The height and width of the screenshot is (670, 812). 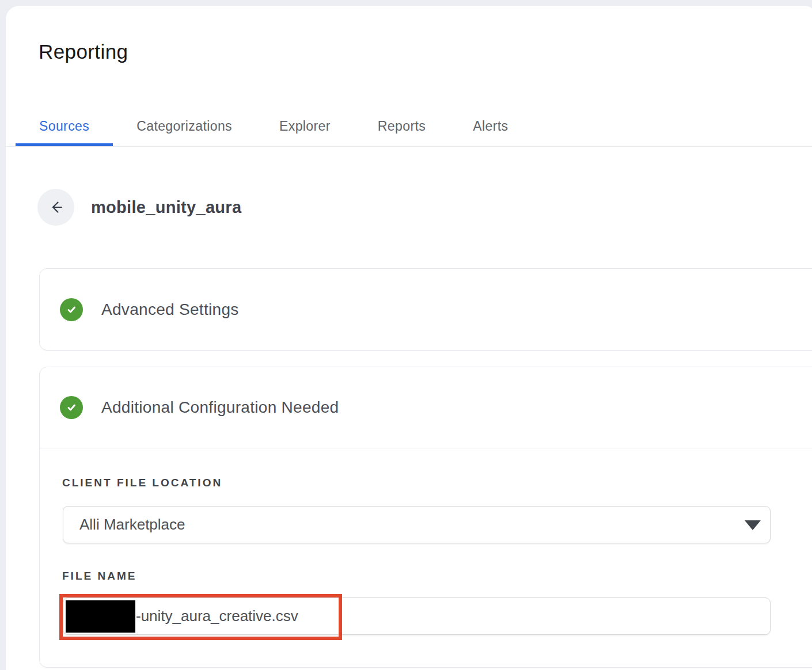 What do you see at coordinates (83, 52) in the screenshot?
I see `page-title: Reporting` at bounding box center [83, 52].